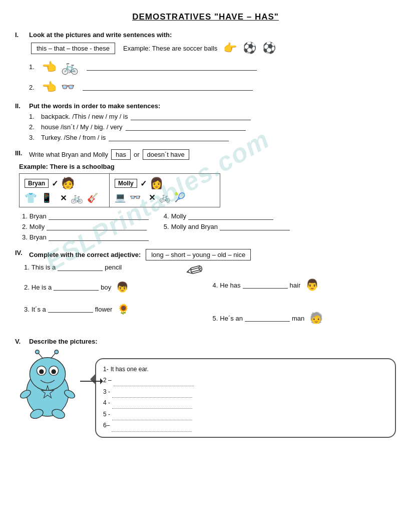 This screenshot has height=532, width=411. Describe the element at coordinates (107, 392) in the screenshot. I see `bubble-num-3: 3 -` at that location.